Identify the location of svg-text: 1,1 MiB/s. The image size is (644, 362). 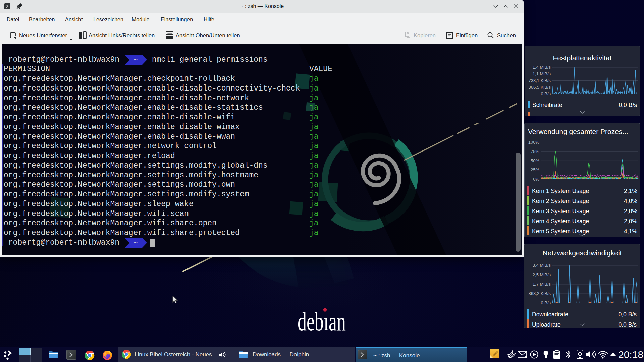
(542, 74).